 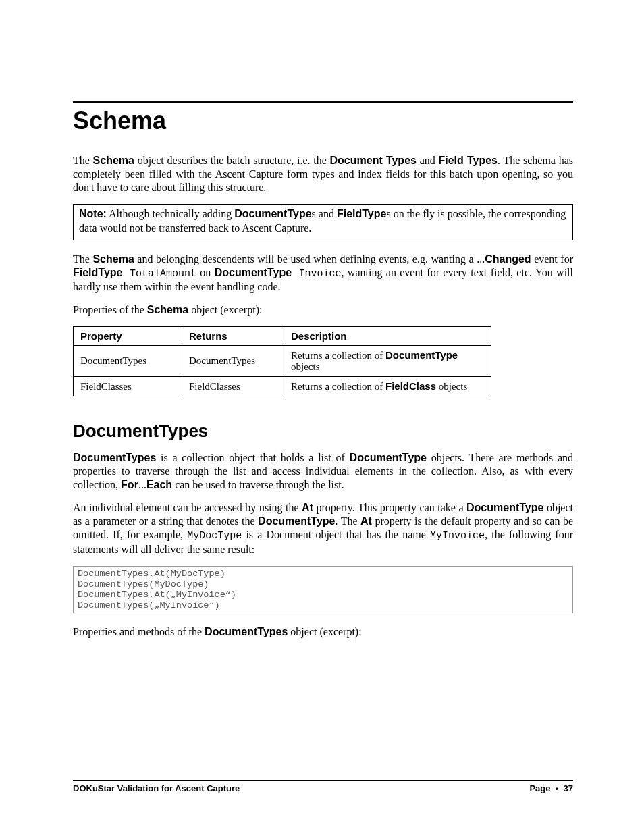 What do you see at coordinates (323, 102) in the screenshot?
I see `title-rule` at bounding box center [323, 102].